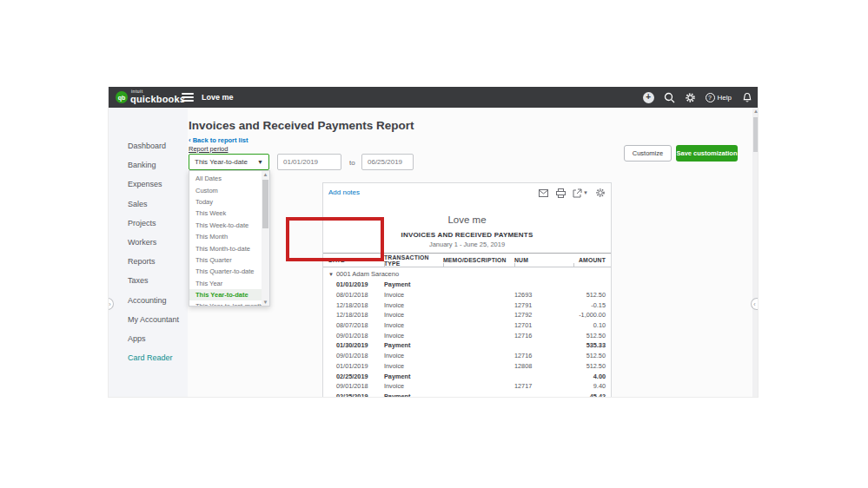 Image resolution: width=868 pixels, height=488 pixels. What do you see at coordinates (467, 295) in the screenshot?
I see `table-row: 08/01/2018Invoice12693512.50` at bounding box center [467, 295].